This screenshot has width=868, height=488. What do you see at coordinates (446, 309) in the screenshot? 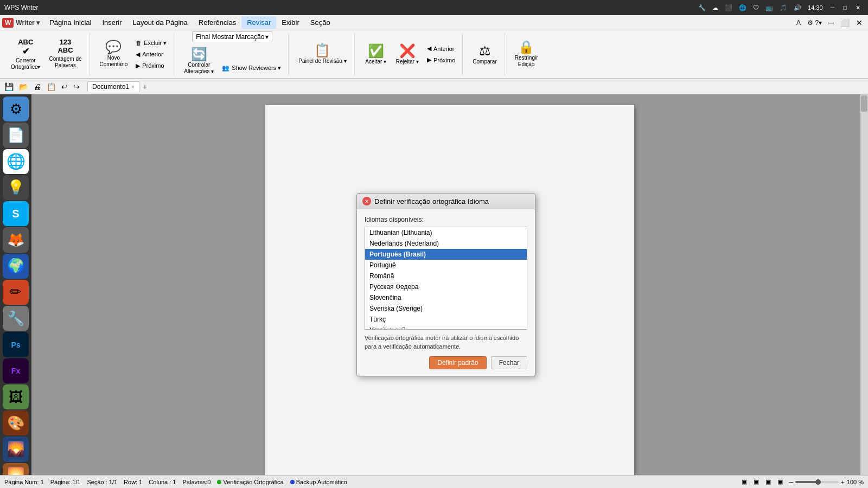
I see `language-item: Svenska (Sverige)` at bounding box center [446, 309].